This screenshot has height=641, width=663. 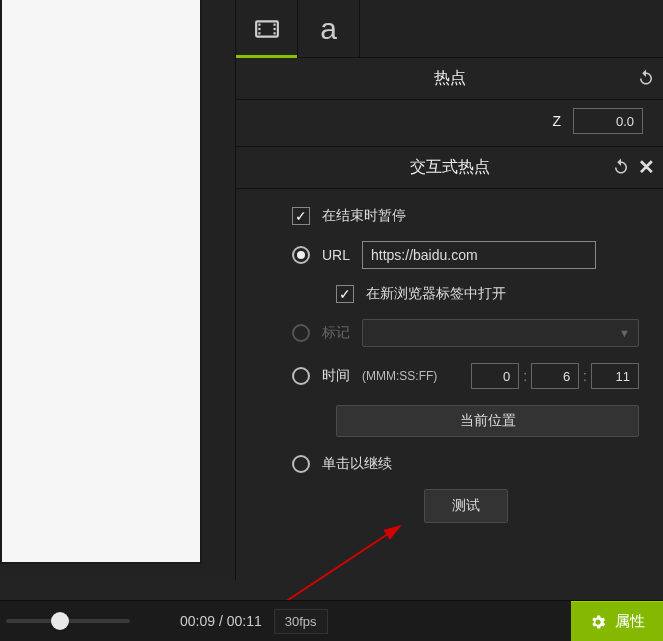 What do you see at coordinates (400, 376) in the screenshot?
I see `time-hint: (MMM:SS:FF)` at bounding box center [400, 376].